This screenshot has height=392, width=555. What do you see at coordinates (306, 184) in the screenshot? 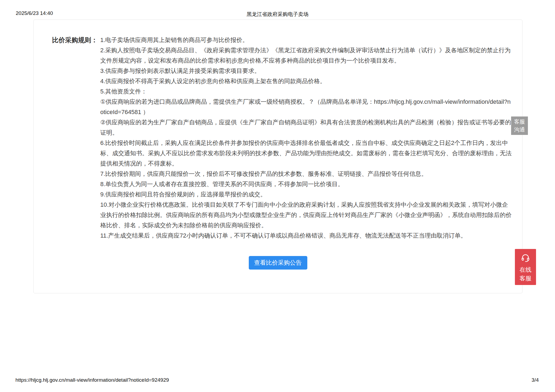
I see `rule-text: 8.单位负责人为同一人或者存在直接控股、管理关系的不同供应商，不得参加同一比价项…` at bounding box center [306, 184].